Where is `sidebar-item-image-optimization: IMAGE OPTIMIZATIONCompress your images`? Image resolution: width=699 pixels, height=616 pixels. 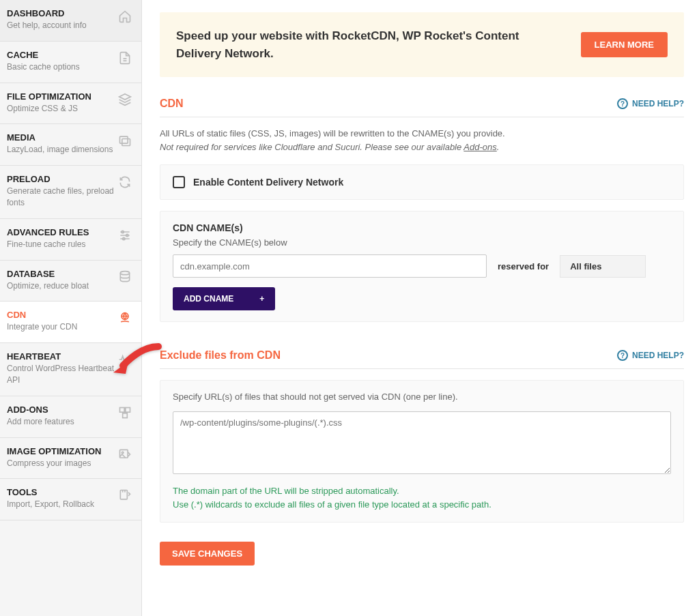 sidebar-item-image-optimization: IMAGE OPTIMIZATIONCompress your images is located at coordinates (71, 458).